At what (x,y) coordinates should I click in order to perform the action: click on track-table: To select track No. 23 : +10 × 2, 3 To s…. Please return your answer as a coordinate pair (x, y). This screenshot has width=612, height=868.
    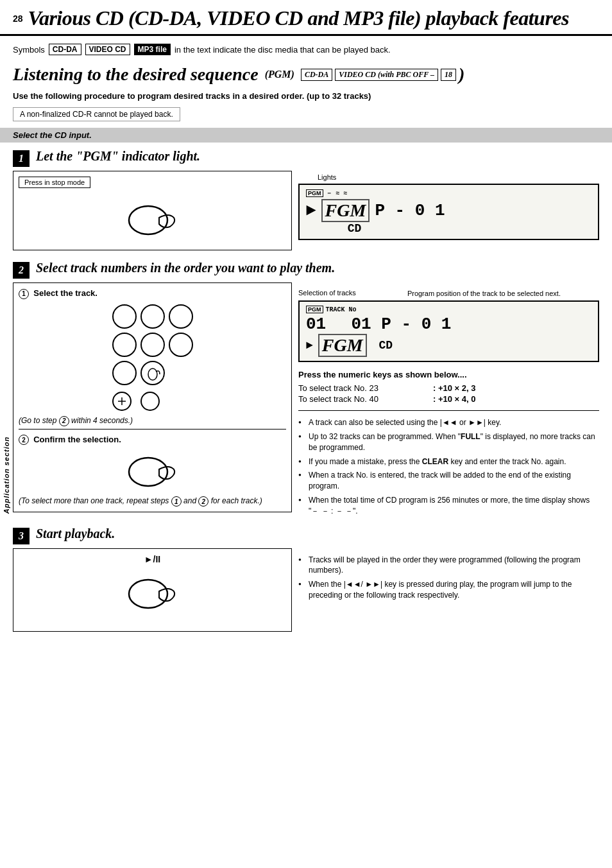
    Looking at the image, I should click on (449, 394).